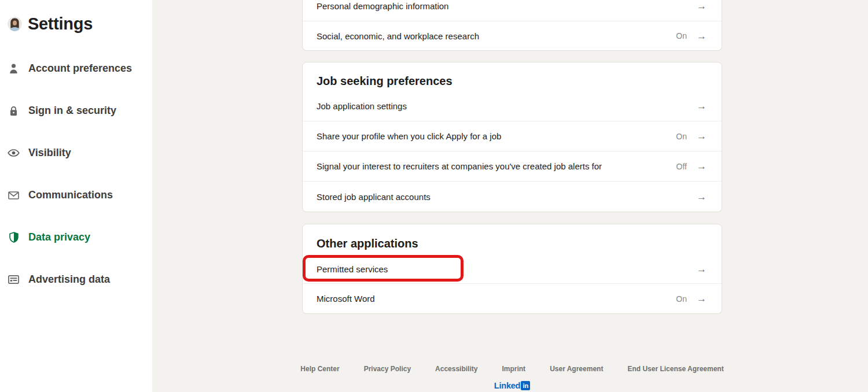 Image resolution: width=868 pixels, height=392 pixels. What do you see at coordinates (512, 36) in the screenshot?
I see `settings-row-social-economic-workplace-research: Social, economic, and workplace research…` at bounding box center [512, 36].